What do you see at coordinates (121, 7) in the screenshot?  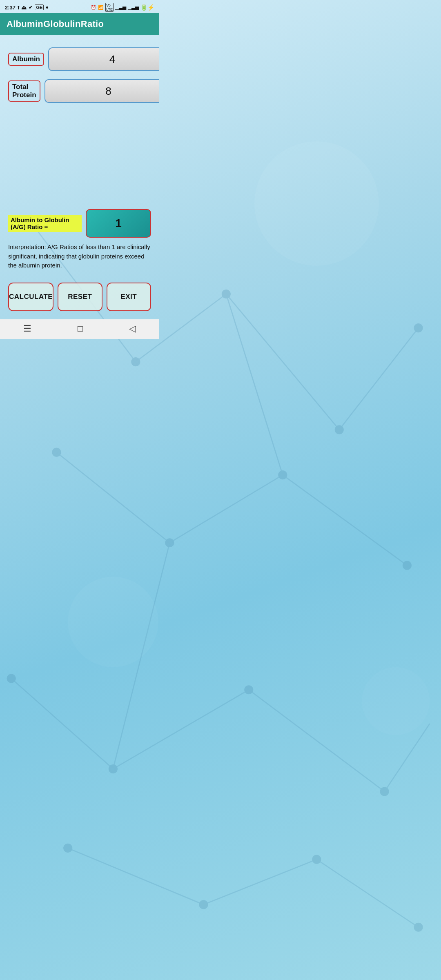 I see `signal1-icon: ▁▃▅` at bounding box center [121, 7].